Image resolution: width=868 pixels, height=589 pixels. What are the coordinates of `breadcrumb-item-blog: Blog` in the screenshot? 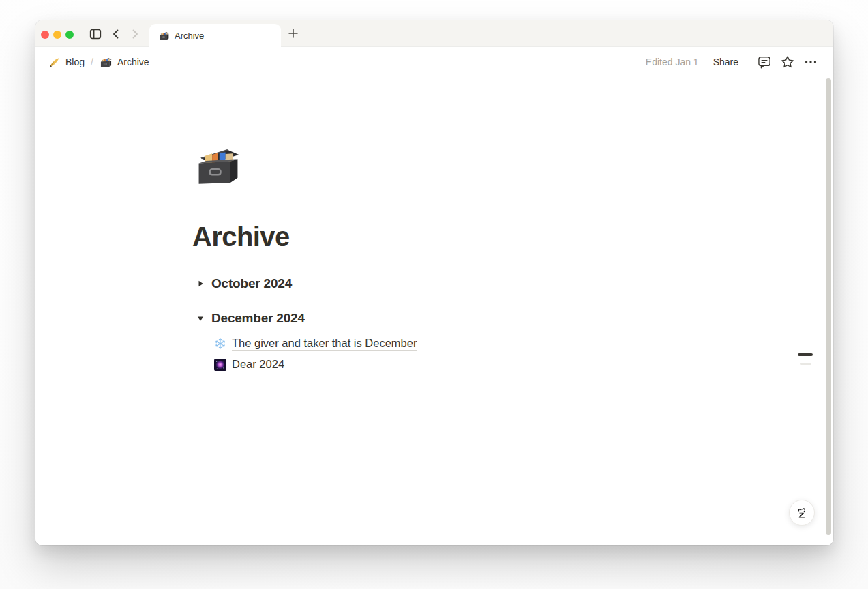 It's located at (66, 63).